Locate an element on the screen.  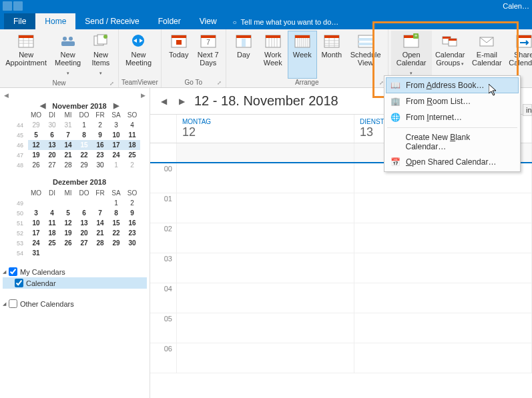
month-button: Month is located at coordinates (332, 55).